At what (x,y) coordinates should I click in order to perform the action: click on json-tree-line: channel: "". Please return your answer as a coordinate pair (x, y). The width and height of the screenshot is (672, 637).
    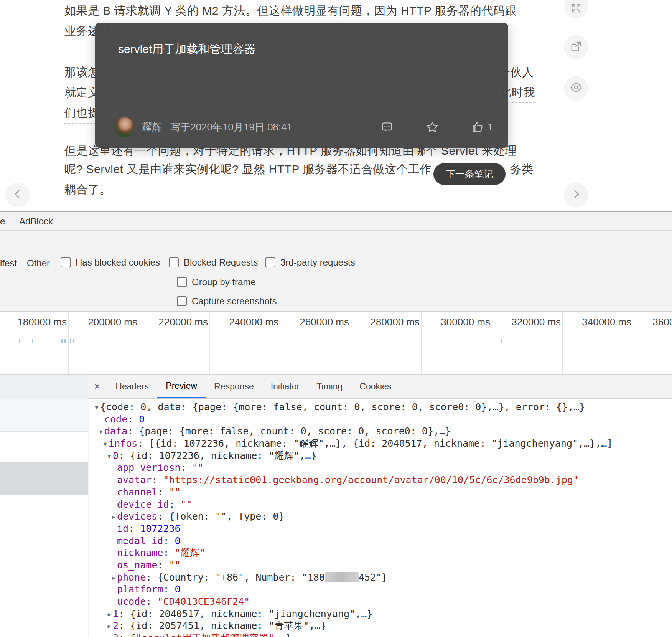
    Looking at the image, I should click on (380, 492).